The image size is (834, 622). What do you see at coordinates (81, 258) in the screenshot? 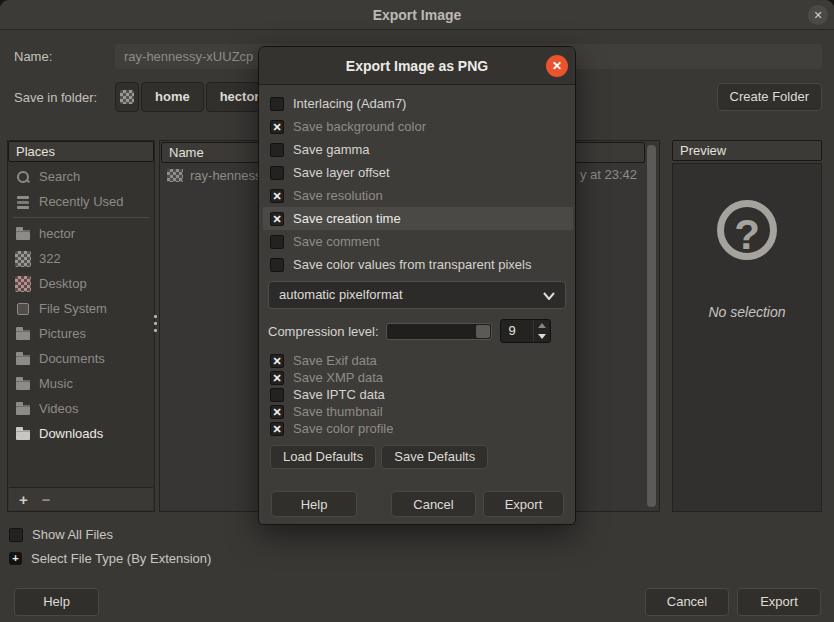
I see `places-item-322: 322` at bounding box center [81, 258].